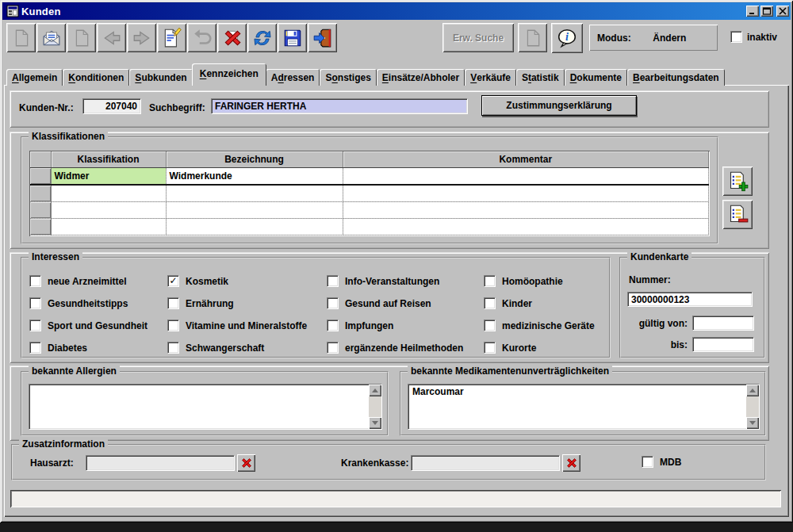  Describe the element at coordinates (108, 177) in the screenshot. I see `table-cell: Widmer` at that location.